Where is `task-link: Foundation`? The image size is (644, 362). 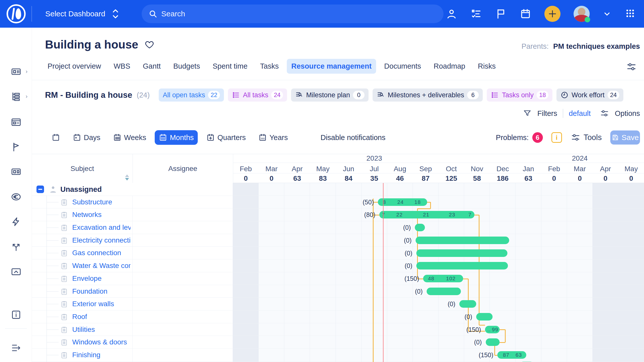
task-link: Foundation is located at coordinates (90, 291).